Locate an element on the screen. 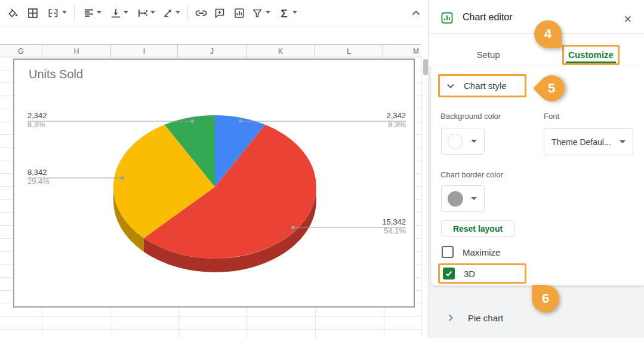  maximize-row: Maximize is located at coordinates (471, 252).